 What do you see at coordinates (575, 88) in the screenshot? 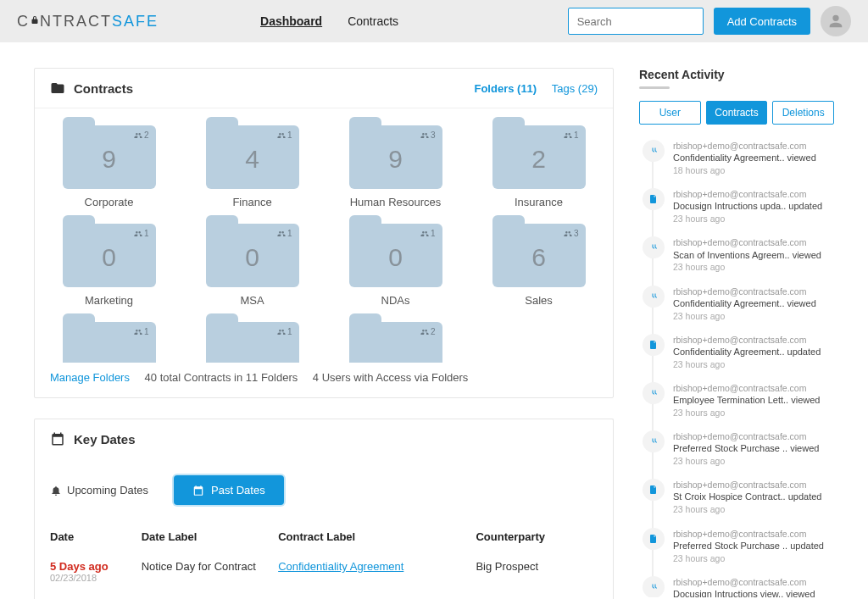
I see `tags-link: Tags (29)` at bounding box center [575, 88].